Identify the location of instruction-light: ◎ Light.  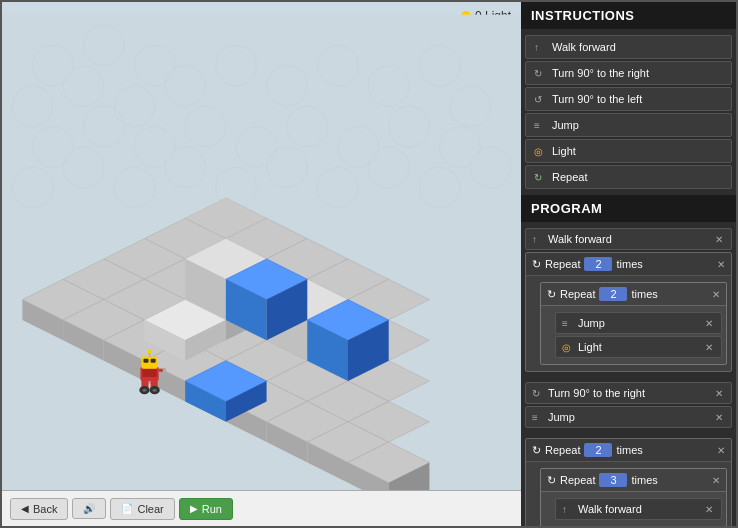
(628, 151).